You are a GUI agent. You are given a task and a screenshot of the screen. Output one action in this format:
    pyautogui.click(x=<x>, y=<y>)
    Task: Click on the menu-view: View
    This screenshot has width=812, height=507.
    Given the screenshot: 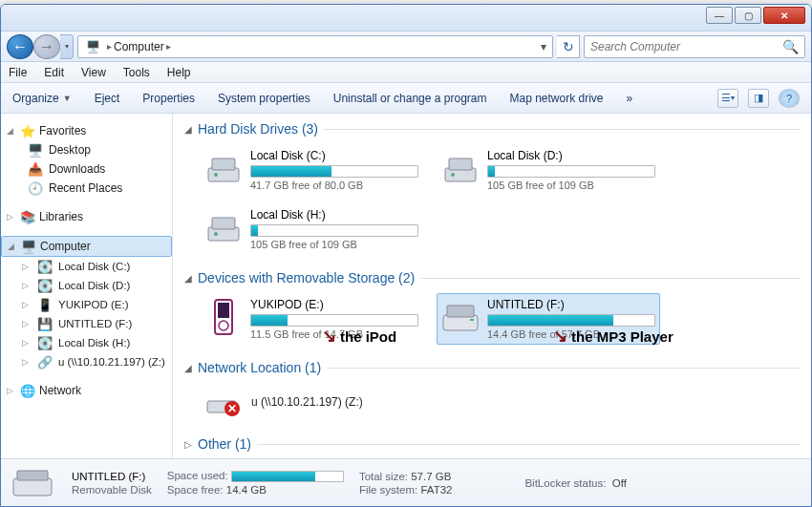 What is the action you would take?
    pyautogui.click(x=94, y=73)
    